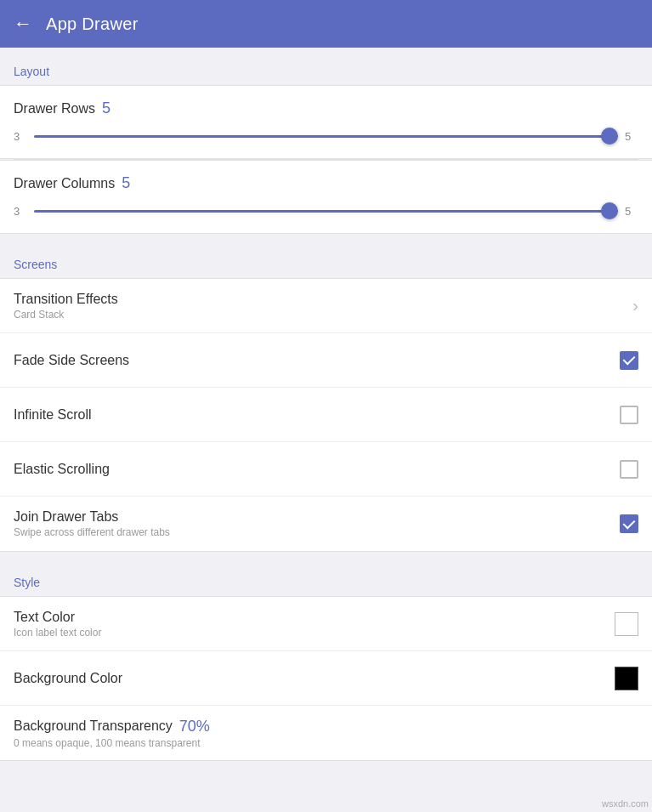 Image resolution: width=652 pixels, height=812 pixels. Describe the element at coordinates (632, 136) in the screenshot. I see `drawer-rows-max: 5` at that location.